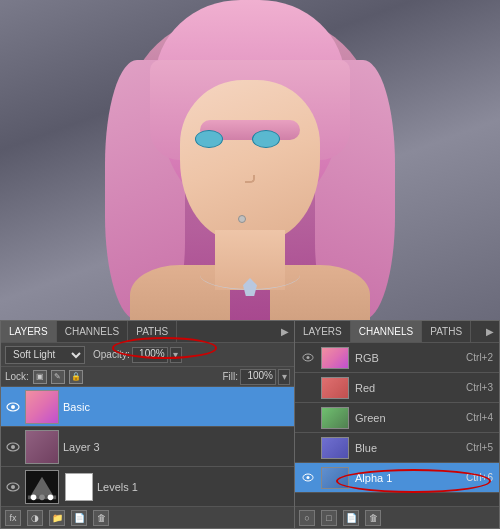  I want to click on left-panel-expander: ▶, so click(285, 332).